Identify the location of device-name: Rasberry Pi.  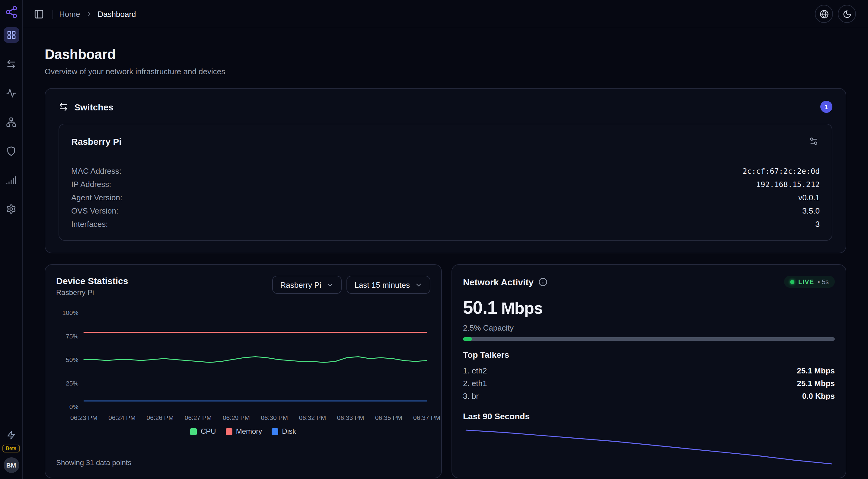
(96, 141).